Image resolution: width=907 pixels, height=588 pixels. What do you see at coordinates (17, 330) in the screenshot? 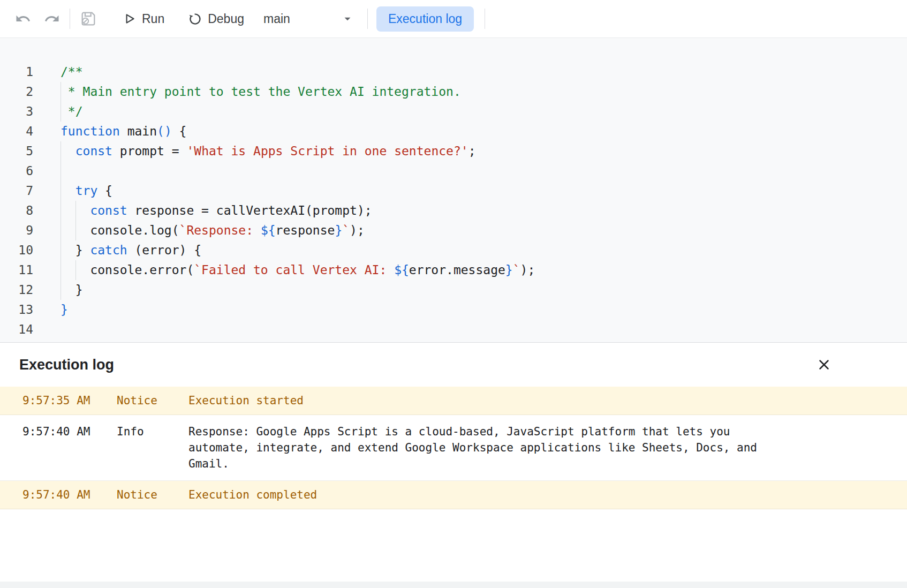
I see `line-number: 14` at bounding box center [17, 330].